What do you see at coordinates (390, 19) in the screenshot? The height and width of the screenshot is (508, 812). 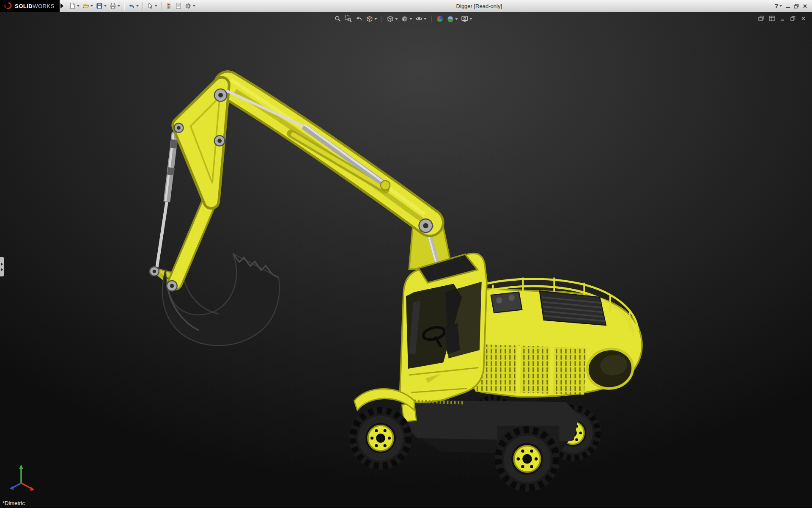 I see `view-orientation-cube-icon` at bounding box center [390, 19].